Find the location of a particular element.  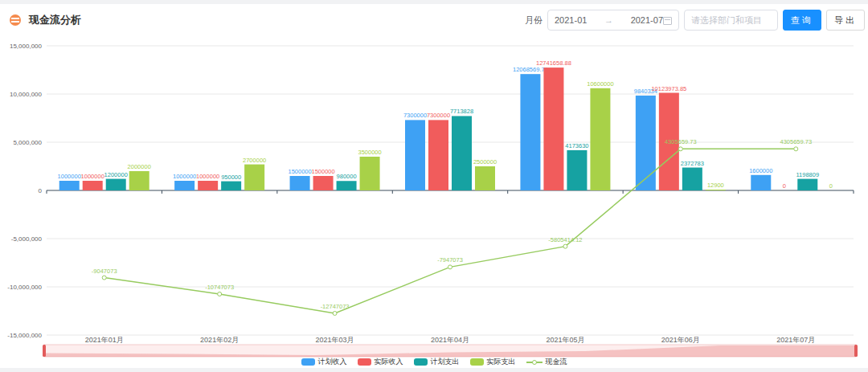

datazoom-left-handle is located at coordinates (44, 350).